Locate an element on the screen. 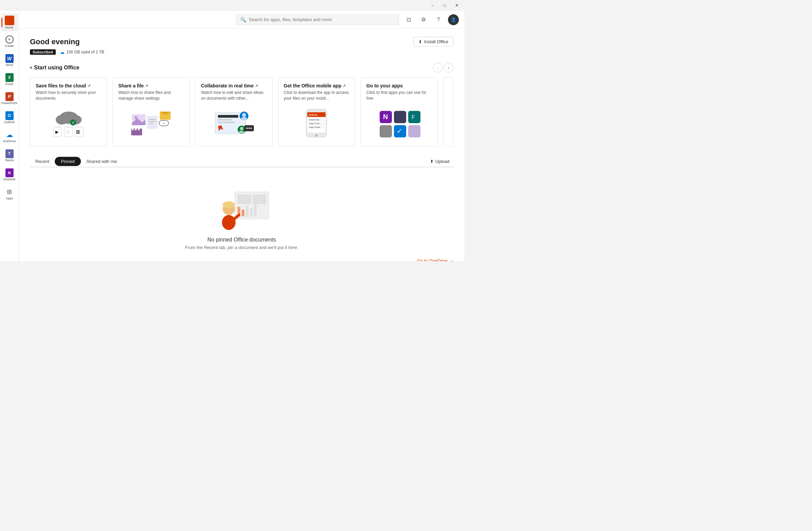 The image size is (812, 531). greeting-text: Good evening is located at coordinates (55, 42).